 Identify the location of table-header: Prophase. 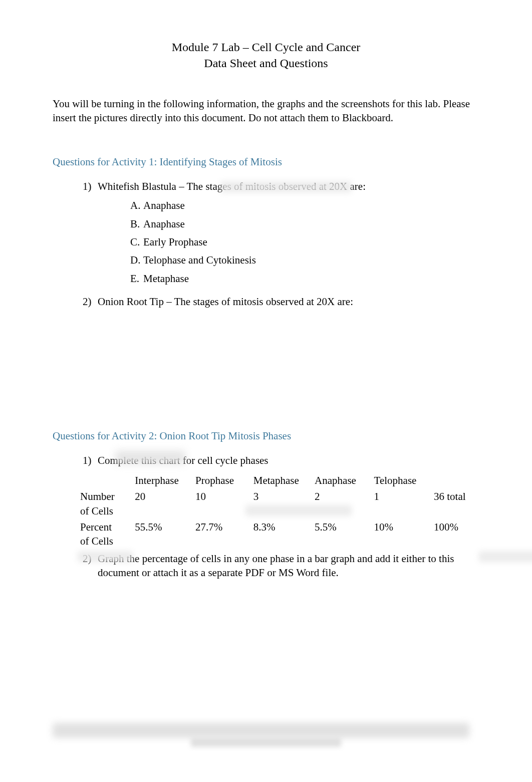
(224, 480).